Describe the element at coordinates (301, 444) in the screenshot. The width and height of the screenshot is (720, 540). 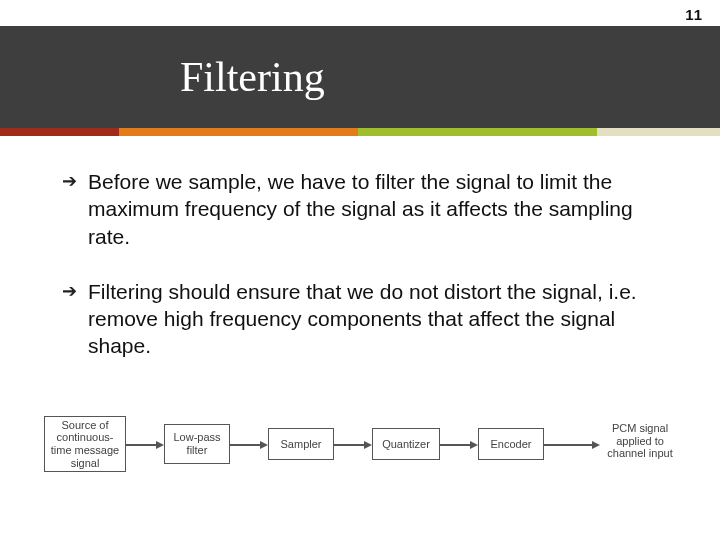
I see `diagram-box-sampler: Sampler` at that location.